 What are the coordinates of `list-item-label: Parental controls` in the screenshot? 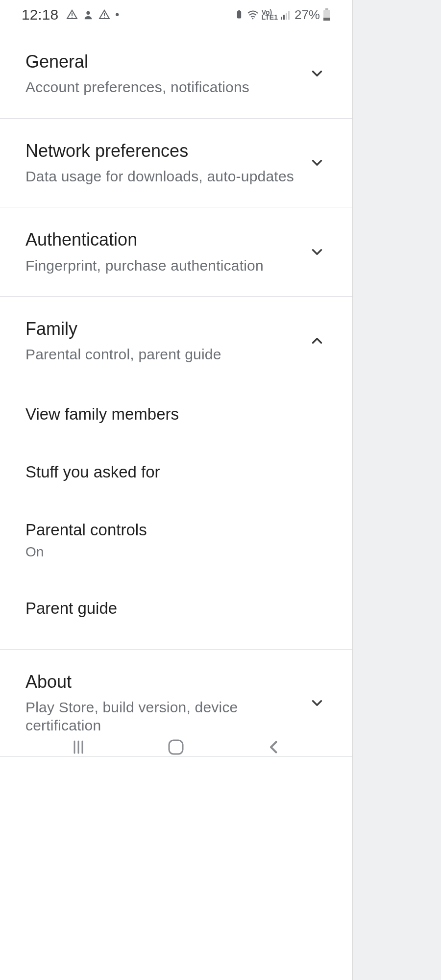 It's located at (176, 530).